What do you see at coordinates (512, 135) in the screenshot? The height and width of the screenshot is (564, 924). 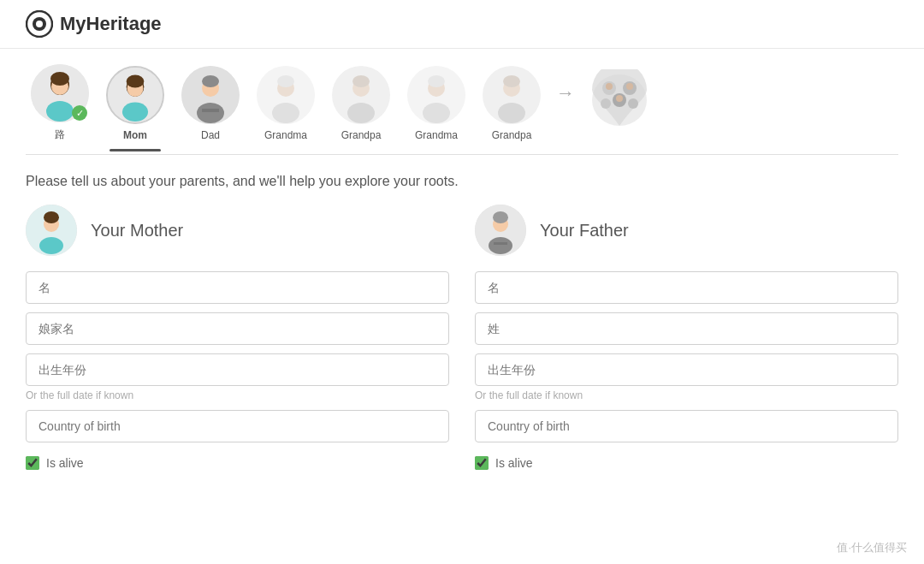 I see `nav-name-grandpa2: Grandpa` at bounding box center [512, 135].